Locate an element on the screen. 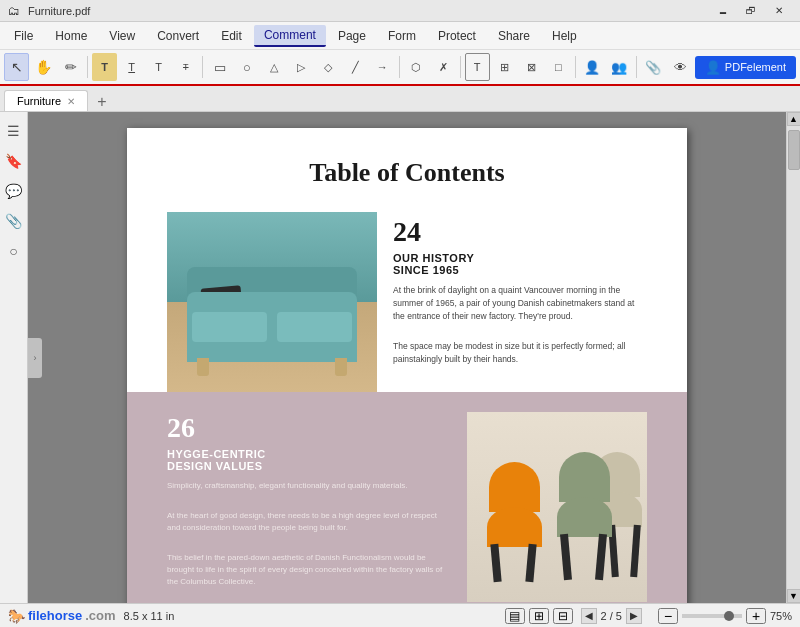  menu-help: Help is located at coordinates (564, 36).